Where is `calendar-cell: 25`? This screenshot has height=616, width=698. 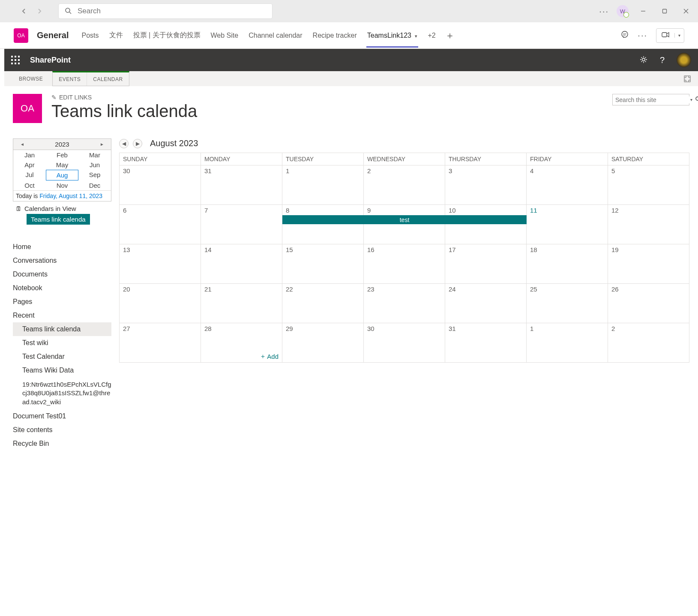
calendar-cell: 25 is located at coordinates (567, 303).